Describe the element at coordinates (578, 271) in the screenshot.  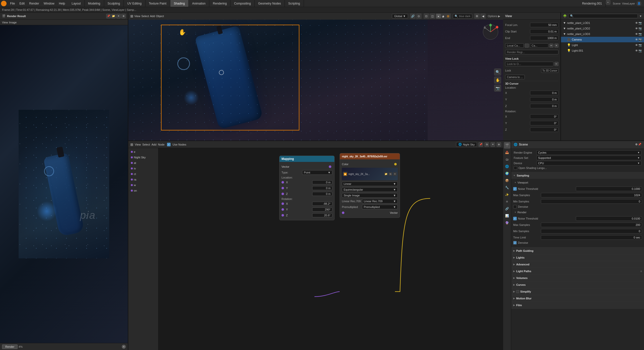
I see `light-paths-header: ▶ Light Paths ≡` at that location.